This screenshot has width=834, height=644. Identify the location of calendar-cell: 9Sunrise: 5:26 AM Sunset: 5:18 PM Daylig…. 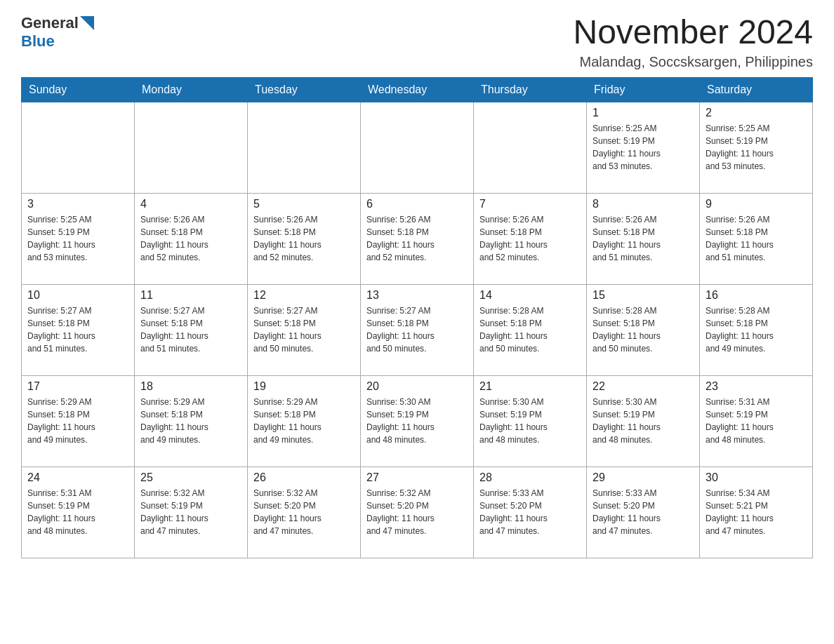
(757, 239).